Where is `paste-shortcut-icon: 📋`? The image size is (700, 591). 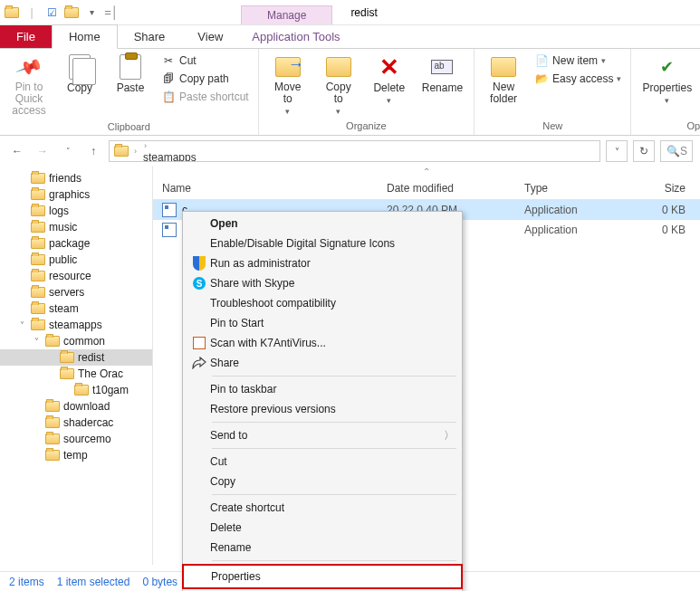 paste-shortcut-icon: 📋 is located at coordinates (168, 97).